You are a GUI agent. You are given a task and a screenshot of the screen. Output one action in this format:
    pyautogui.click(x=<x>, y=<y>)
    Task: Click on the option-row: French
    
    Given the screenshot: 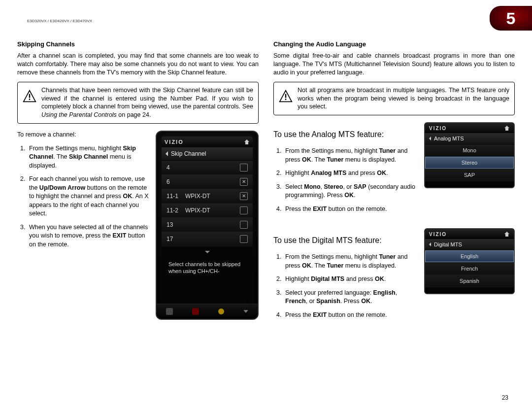 What is the action you would take?
    pyautogui.click(x=469, y=269)
    